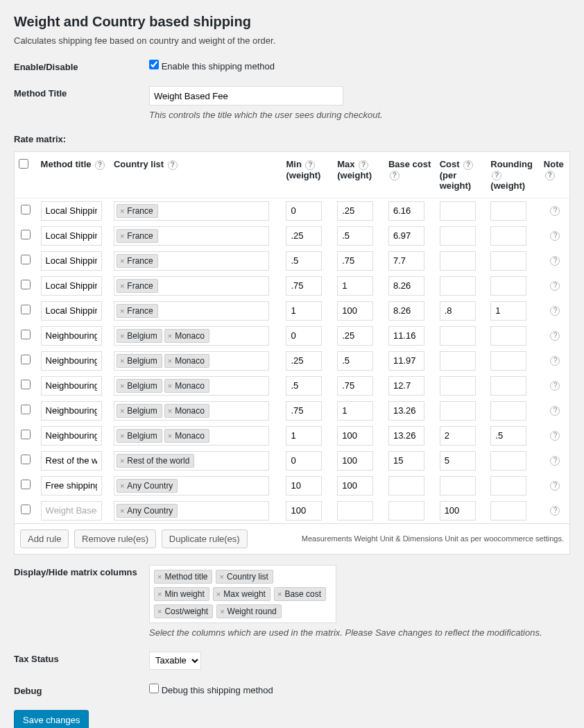 The height and width of the screenshot is (728, 584). Describe the element at coordinates (175, 661) in the screenshot. I see `tax-status-select: Taxable` at that location.